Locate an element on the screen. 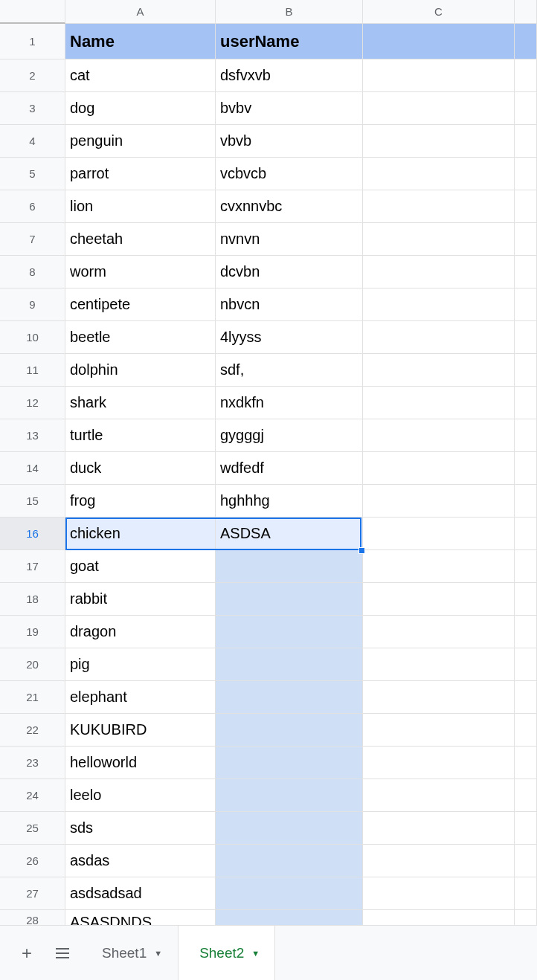 This screenshot has height=980, width=537. sheet-tab-sheet1: Sheet1 ▼ is located at coordinates (129, 953).